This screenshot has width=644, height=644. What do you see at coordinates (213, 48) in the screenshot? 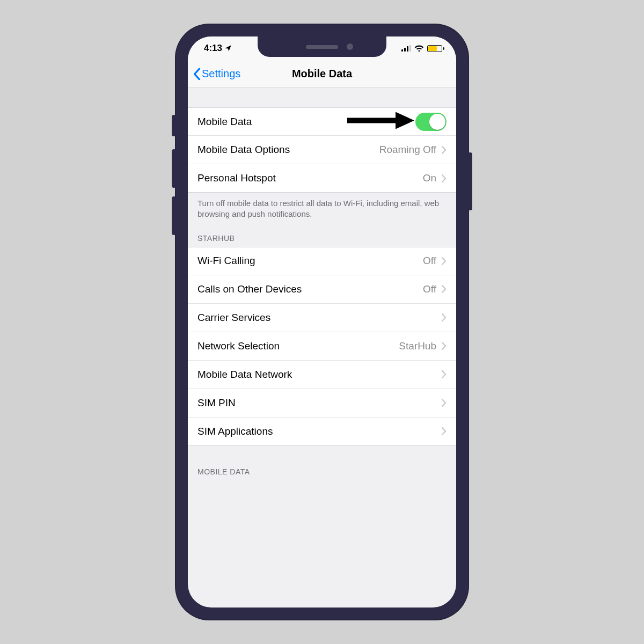
I see `status-time: 4:13` at bounding box center [213, 48].